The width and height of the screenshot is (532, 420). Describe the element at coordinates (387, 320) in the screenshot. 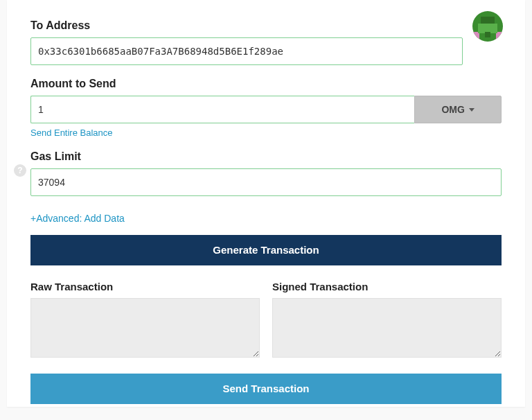

I see `signed-tx-col: Signed Transaction` at that location.